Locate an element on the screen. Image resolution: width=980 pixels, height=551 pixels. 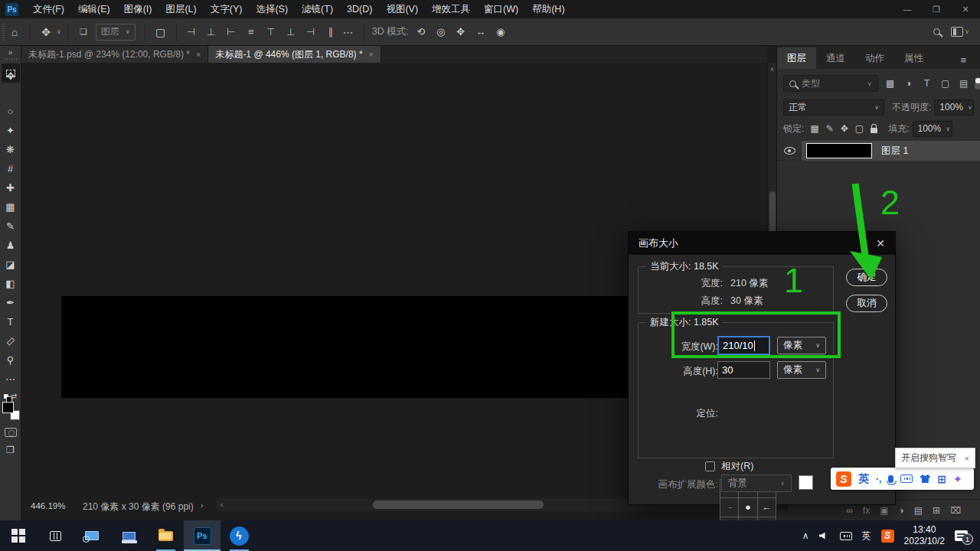
filter-adjustment-layers-icon: ◑ is located at coordinates (909, 83).